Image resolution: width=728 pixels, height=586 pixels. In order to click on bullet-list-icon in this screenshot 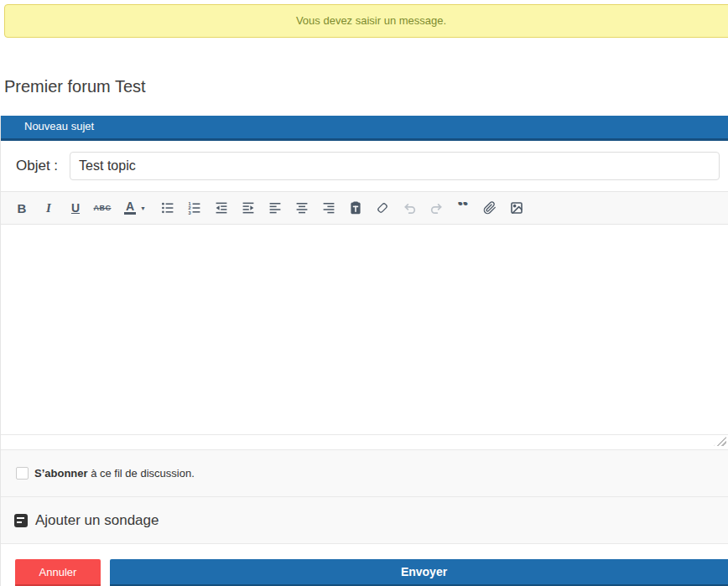, I will do `click(168, 208)`.